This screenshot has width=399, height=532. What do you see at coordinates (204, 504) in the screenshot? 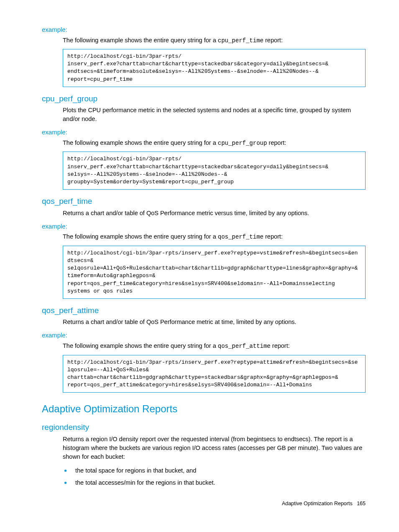
I see `page-footer: Adaptive Optimization Reports 165` at bounding box center [204, 504].